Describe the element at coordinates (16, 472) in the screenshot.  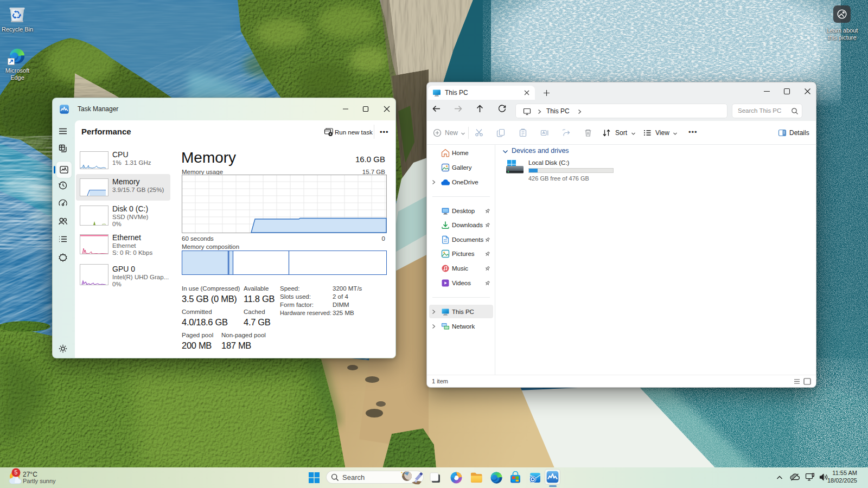
I see `svg-text: 5` at that location.